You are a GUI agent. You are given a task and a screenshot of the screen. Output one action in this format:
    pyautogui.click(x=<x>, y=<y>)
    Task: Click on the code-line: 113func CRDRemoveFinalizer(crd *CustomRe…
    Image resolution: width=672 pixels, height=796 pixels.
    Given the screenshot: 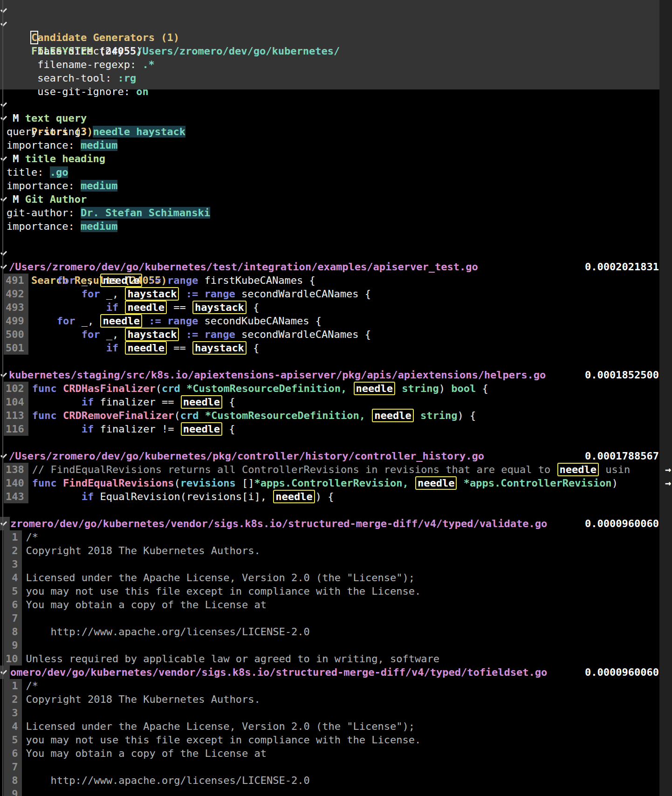 What is the action you would take?
    pyautogui.click(x=332, y=416)
    